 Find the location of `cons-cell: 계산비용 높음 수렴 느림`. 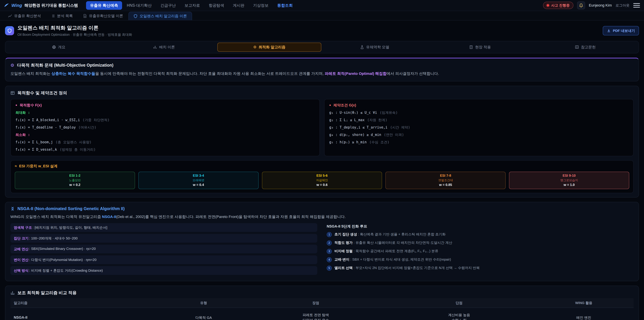

cons-cell: 계산비용 높음 수렴 느림 is located at coordinates (459, 314).